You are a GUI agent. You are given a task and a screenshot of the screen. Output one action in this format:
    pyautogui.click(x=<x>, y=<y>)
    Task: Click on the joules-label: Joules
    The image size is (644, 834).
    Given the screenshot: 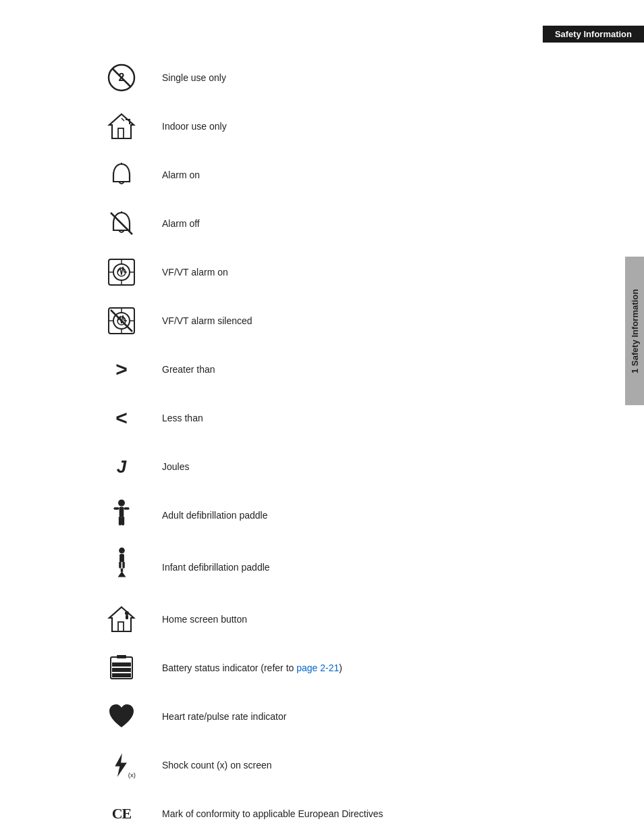 What is the action you would take?
    pyautogui.click(x=358, y=467)
    